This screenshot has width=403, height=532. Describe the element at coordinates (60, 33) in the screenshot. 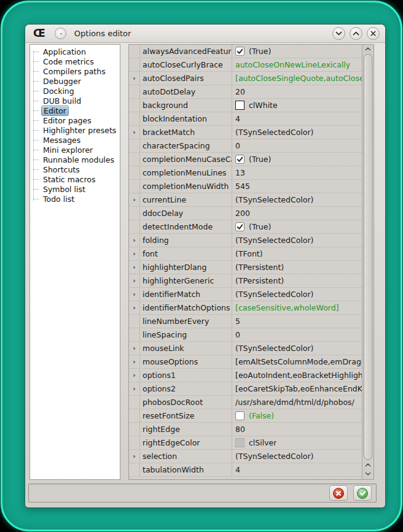

I see `window-menu-button` at that location.